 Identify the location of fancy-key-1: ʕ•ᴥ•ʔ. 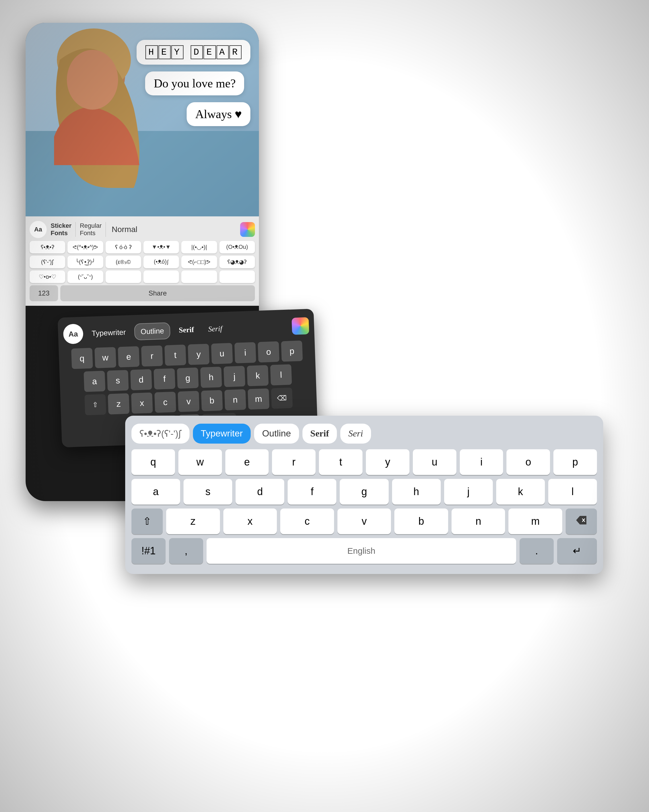
(47, 247).